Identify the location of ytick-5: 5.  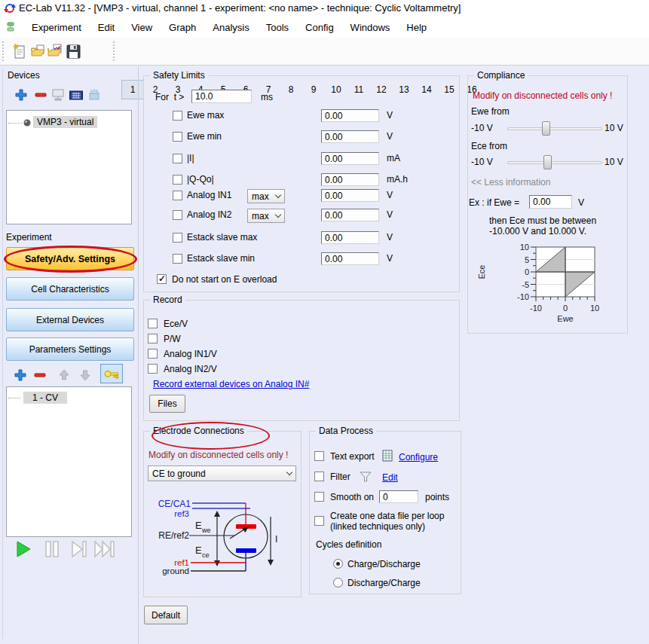
(527, 260).